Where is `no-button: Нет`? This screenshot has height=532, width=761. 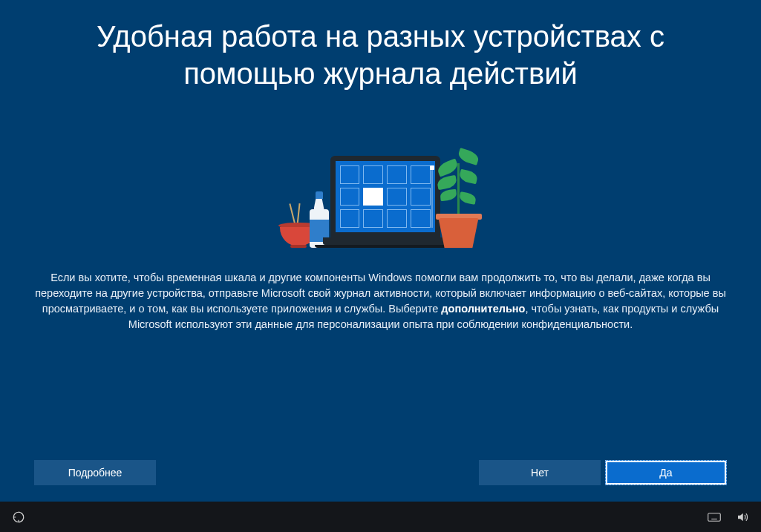
no-button: Нет is located at coordinates (540, 473).